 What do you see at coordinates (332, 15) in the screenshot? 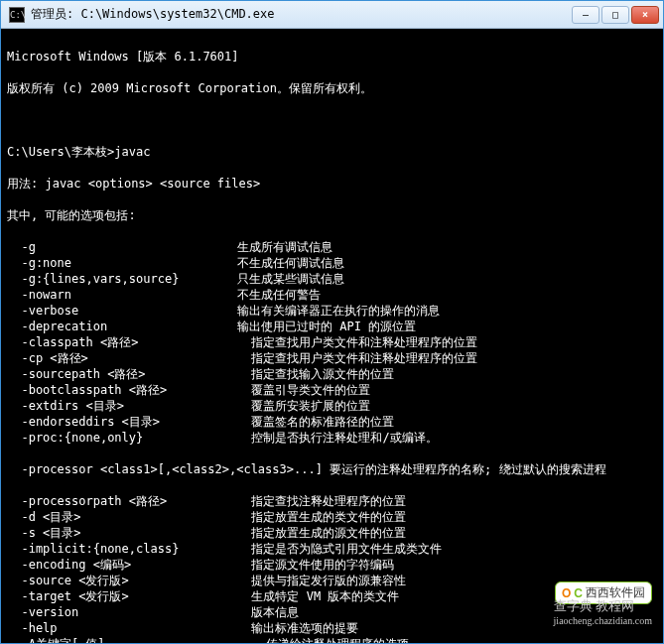
I see `titlebar: C:\ 管理员: C:\Windows\system32\CMD.exe — □…` at bounding box center [332, 15].